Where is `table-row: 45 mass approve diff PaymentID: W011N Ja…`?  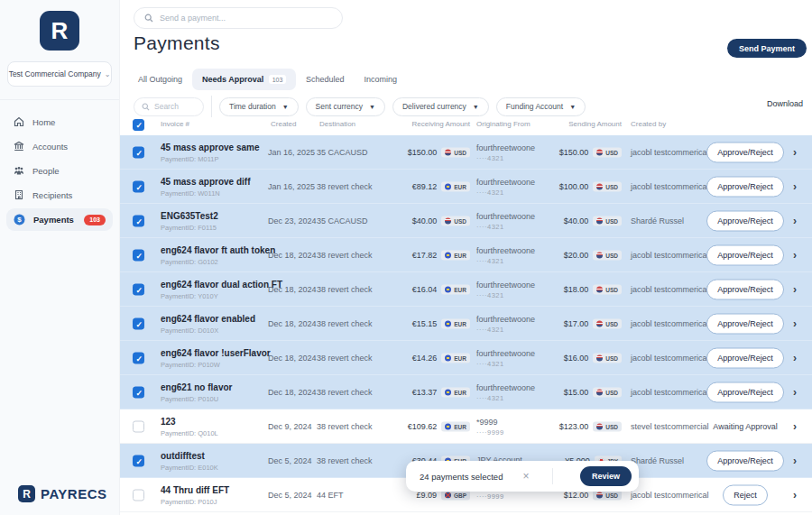
table-row: 45 mass approve diff PaymentID: W011N Ja… is located at coordinates (466, 187).